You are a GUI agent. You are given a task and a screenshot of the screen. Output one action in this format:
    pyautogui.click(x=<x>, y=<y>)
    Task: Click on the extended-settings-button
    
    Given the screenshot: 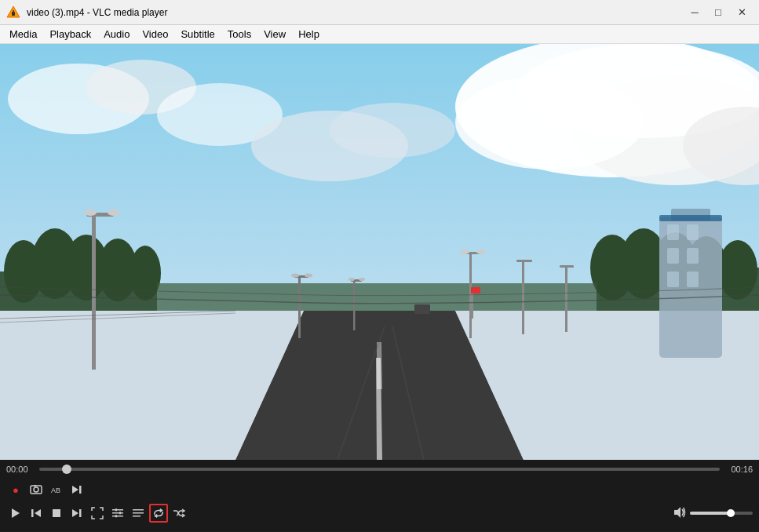 What is the action you would take?
    pyautogui.click(x=118, y=513)
    